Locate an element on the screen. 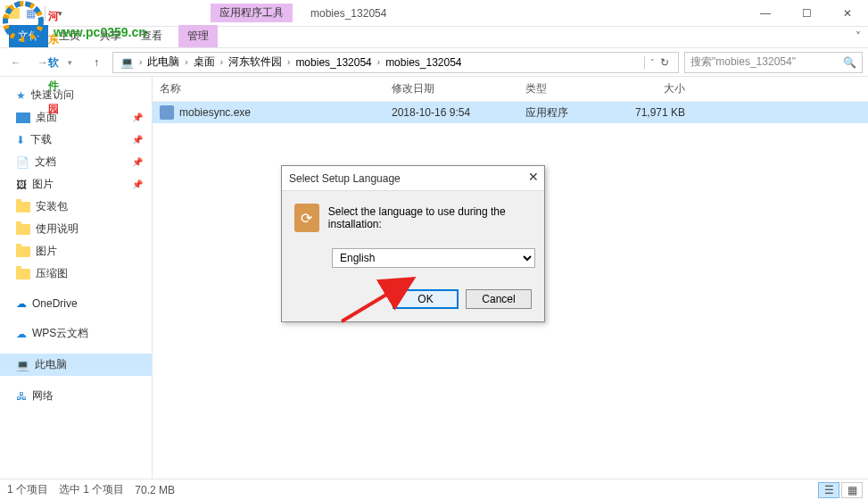 This screenshot has width=868, height=500. address-actions: ˅ ↻ is located at coordinates (659, 62).